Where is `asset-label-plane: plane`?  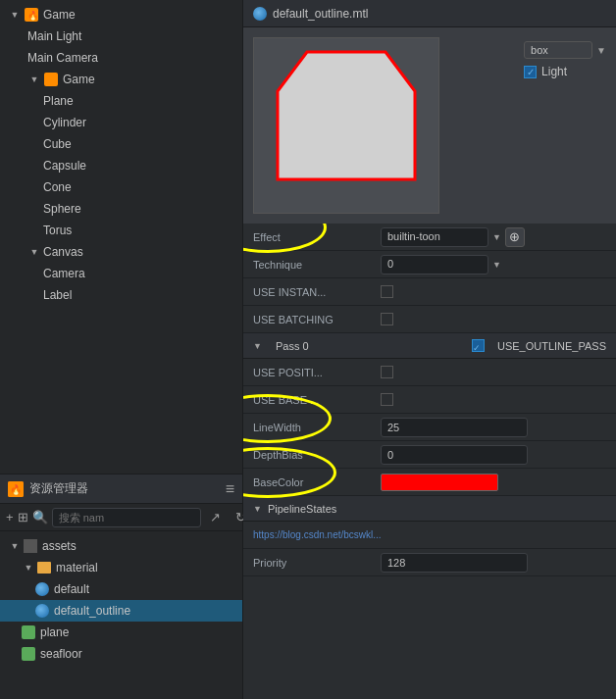
asset-label-plane: plane is located at coordinates (55, 632).